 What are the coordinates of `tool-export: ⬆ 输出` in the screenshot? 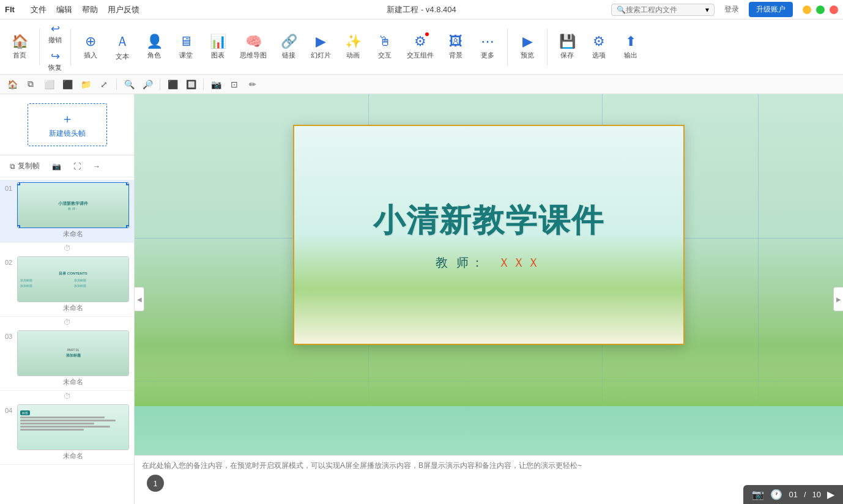 It's located at (631, 46).